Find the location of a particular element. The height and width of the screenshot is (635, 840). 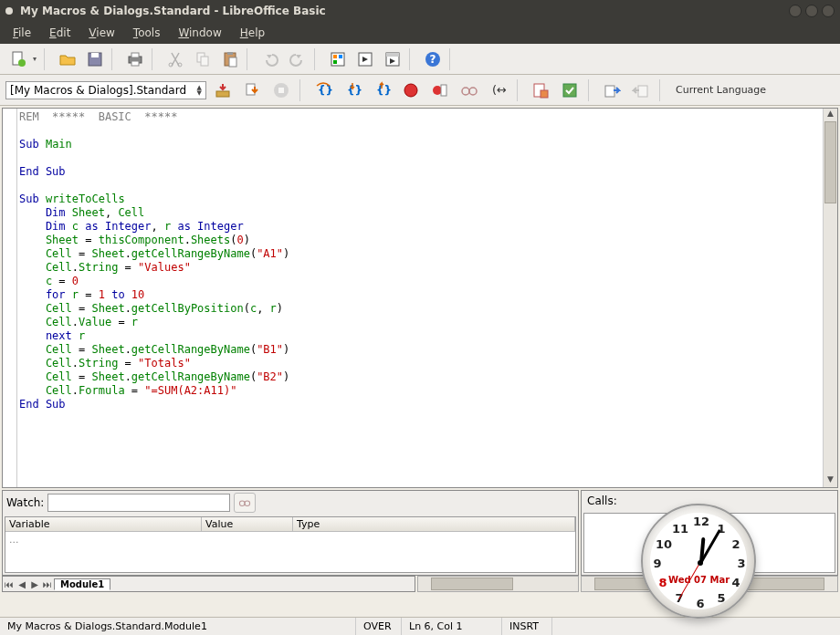

scroll-down-arrow: ▼ is located at coordinates (831, 481).